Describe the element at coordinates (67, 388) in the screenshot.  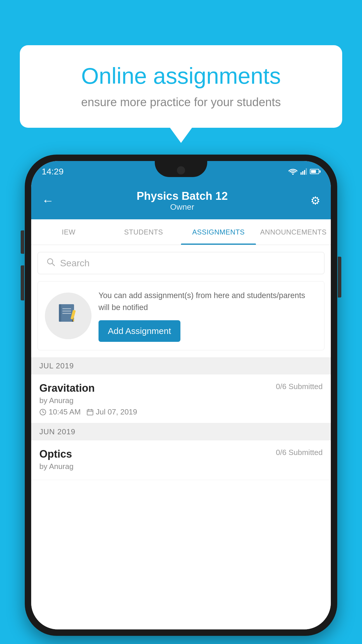
I see `assignment-name: Gravitation` at that location.